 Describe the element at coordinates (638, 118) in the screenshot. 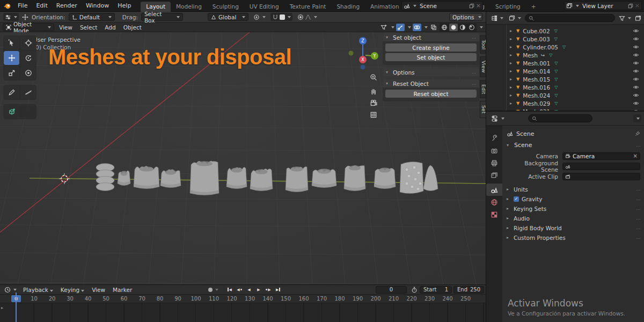

I see `properties-options-button` at that location.